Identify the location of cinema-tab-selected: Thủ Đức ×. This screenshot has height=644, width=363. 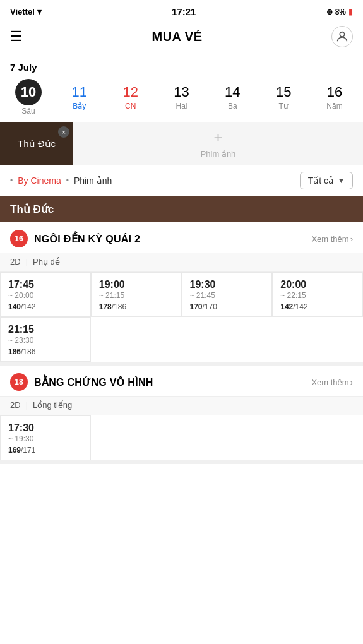
(37, 144).